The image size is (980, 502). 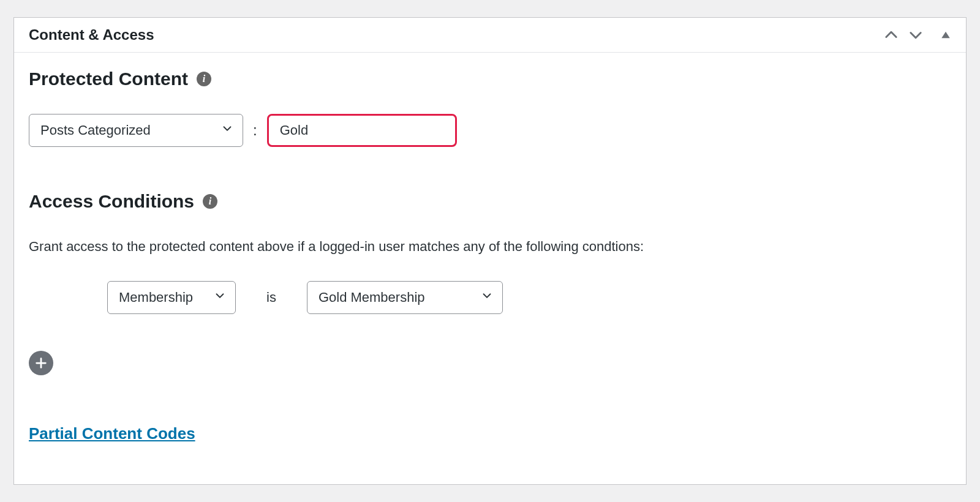 I want to click on condition-right-select: Gold Membership, so click(x=405, y=298).